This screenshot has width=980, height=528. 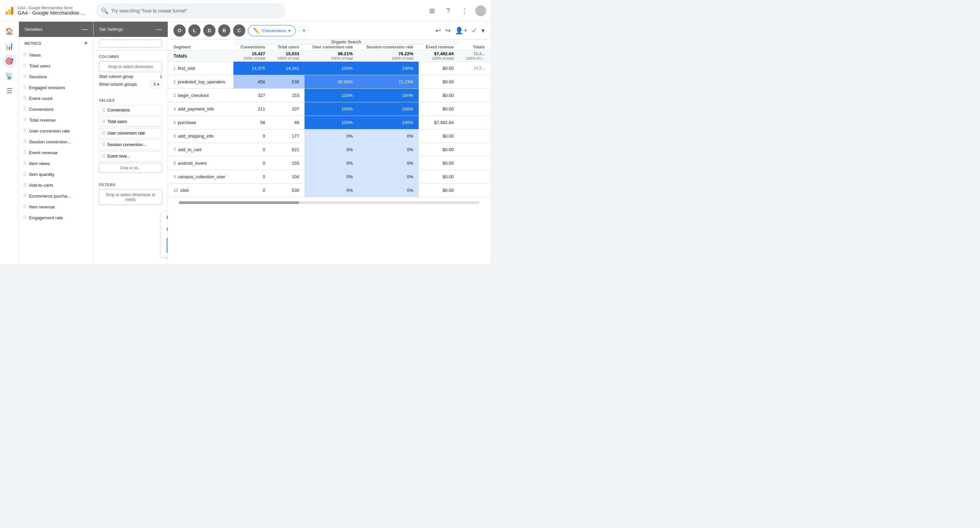 I want to click on metric-label: Event revenue, so click(x=43, y=153).